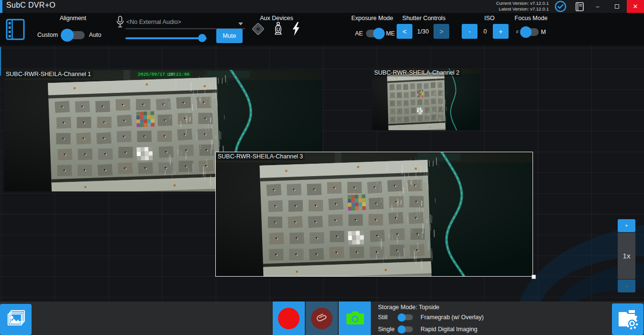 This screenshot has height=335, width=644. I want to click on storage-mode-text: Storage Mode: Topside, so click(431, 307).